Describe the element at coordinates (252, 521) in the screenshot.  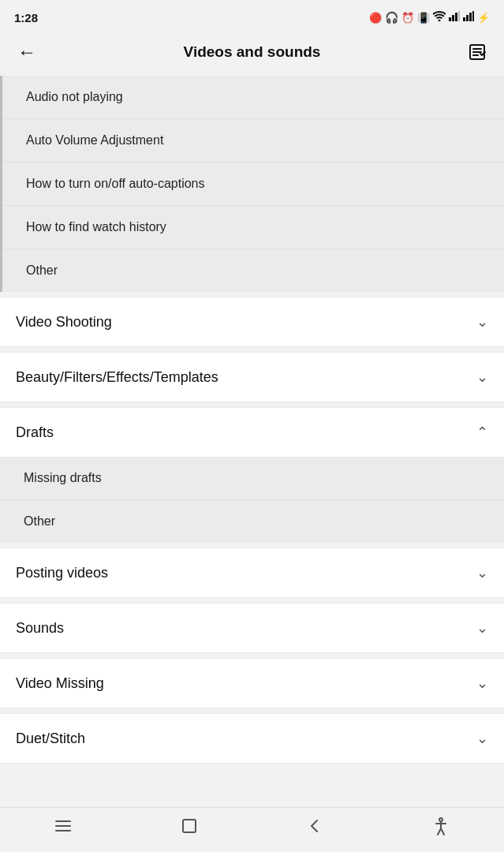
I see `submenu-item-other-drafts: Other` at that location.